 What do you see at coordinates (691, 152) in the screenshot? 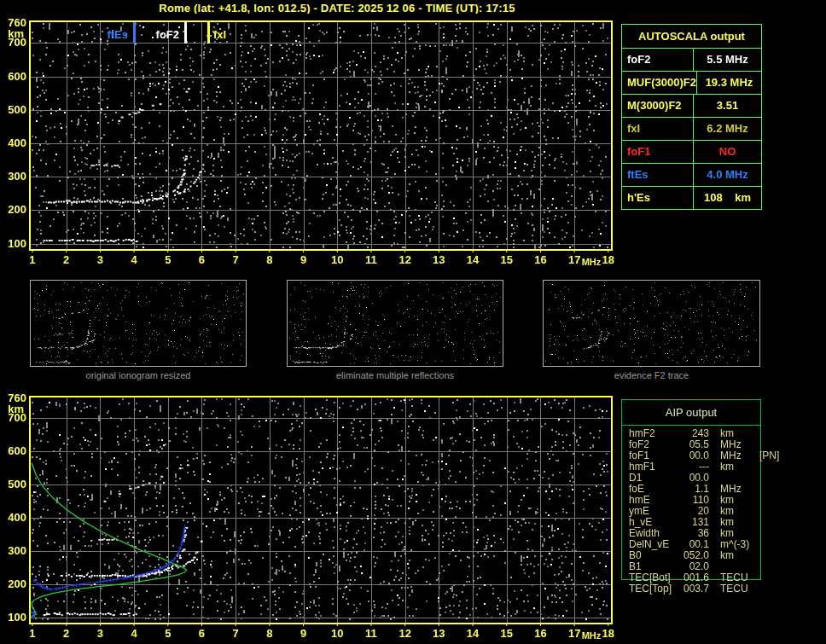
I see `autoscala-row-foF1: foF1 NO` at bounding box center [691, 152].